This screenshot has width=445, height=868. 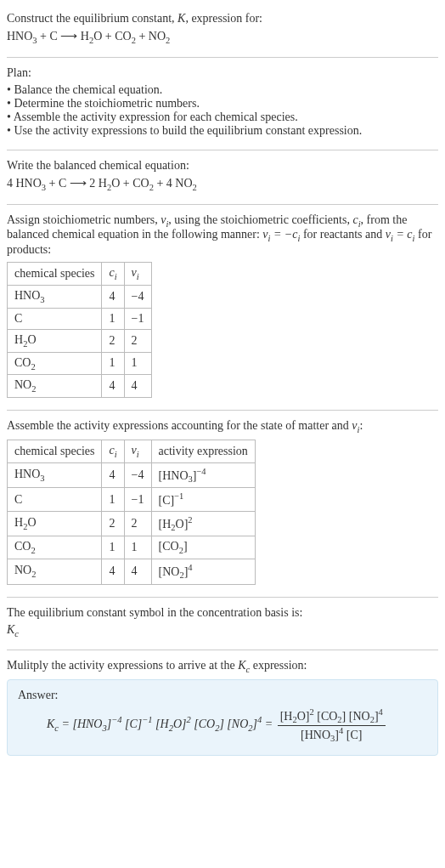 What do you see at coordinates (222, 37) in the screenshot?
I see `unbalanced-equation: HNO3 + C ⟶ H2O + CO2 + NO2` at bounding box center [222, 37].